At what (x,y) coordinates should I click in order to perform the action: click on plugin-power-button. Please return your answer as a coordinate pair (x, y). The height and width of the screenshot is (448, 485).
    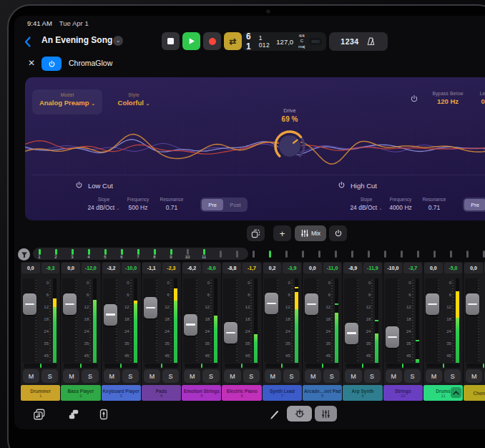
    Looking at the image, I should click on (52, 64).